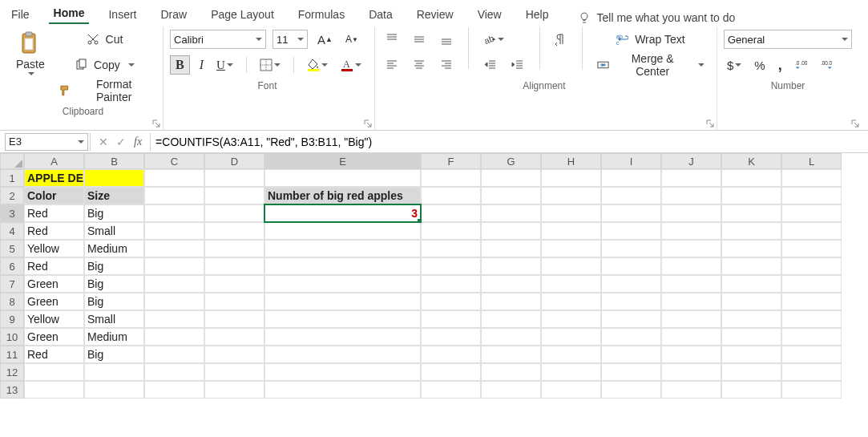 The image size is (868, 437). What do you see at coordinates (632, 231) in the screenshot?
I see `cell-I4` at bounding box center [632, 231].